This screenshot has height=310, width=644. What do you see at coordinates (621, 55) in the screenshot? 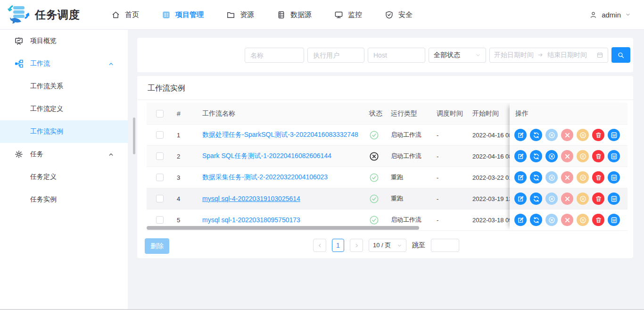
I see `search-button` at bounding box center [621, 55].